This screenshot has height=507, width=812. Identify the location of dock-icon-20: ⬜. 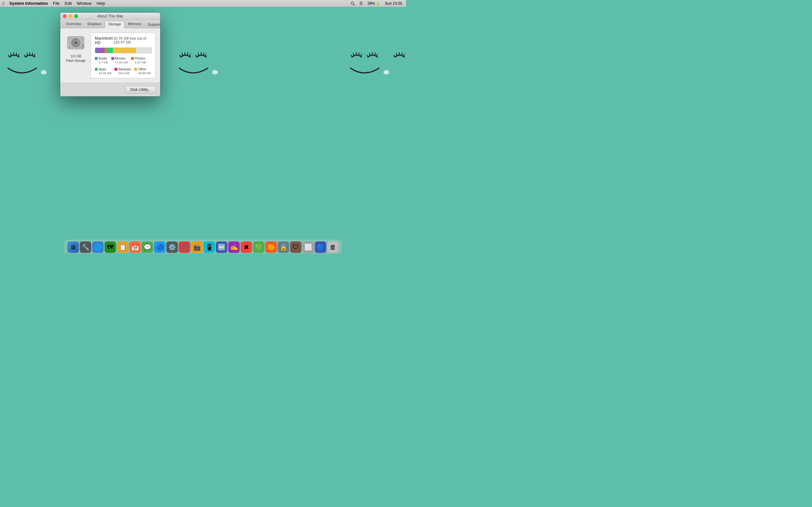
(308, 247).